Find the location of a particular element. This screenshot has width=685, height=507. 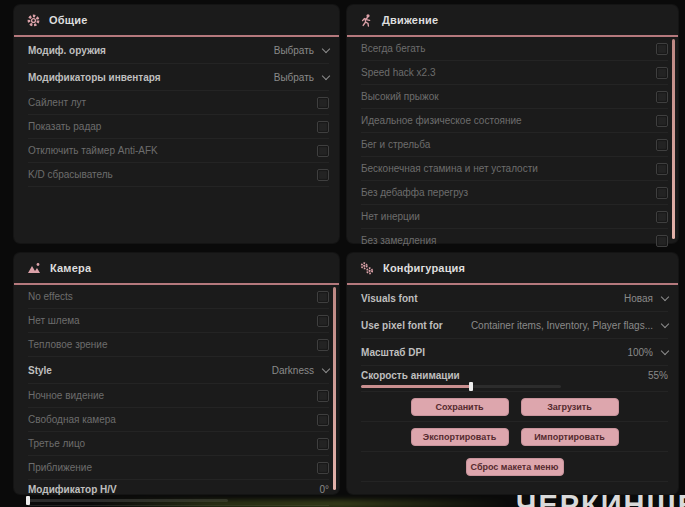

action-button: Загрузить is located at coordinates (570, 407).